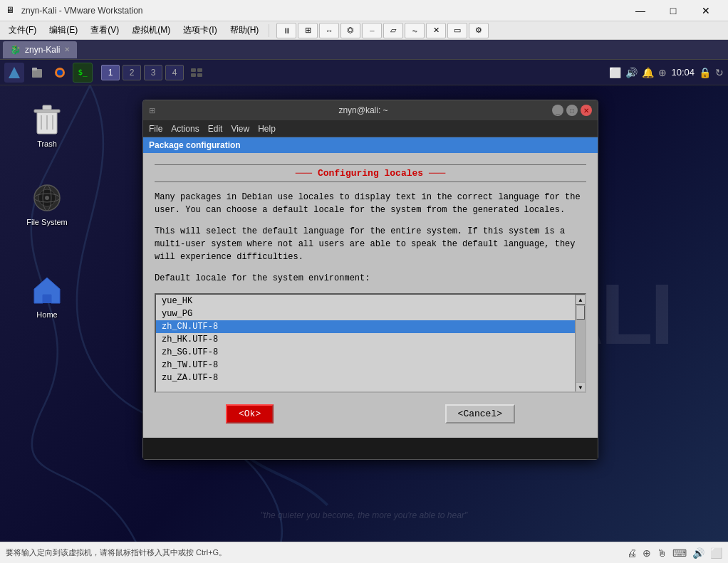  What do you see at coordinates (581, 387) in the screenshot?
I see `scrollbar-down: ▼` at bounding box center [581, 387].